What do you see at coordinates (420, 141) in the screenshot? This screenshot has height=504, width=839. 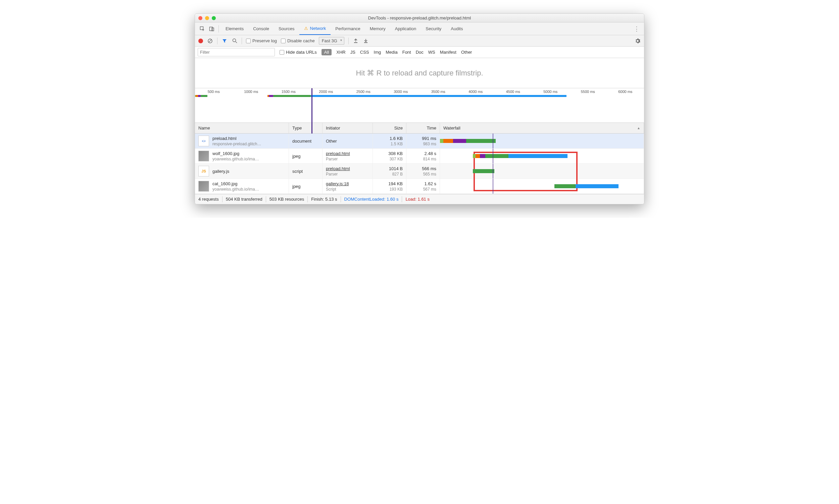 I see `table-row: <>preload.htmlresponsive-preload.glitch……` at bounding box center [420, 141].